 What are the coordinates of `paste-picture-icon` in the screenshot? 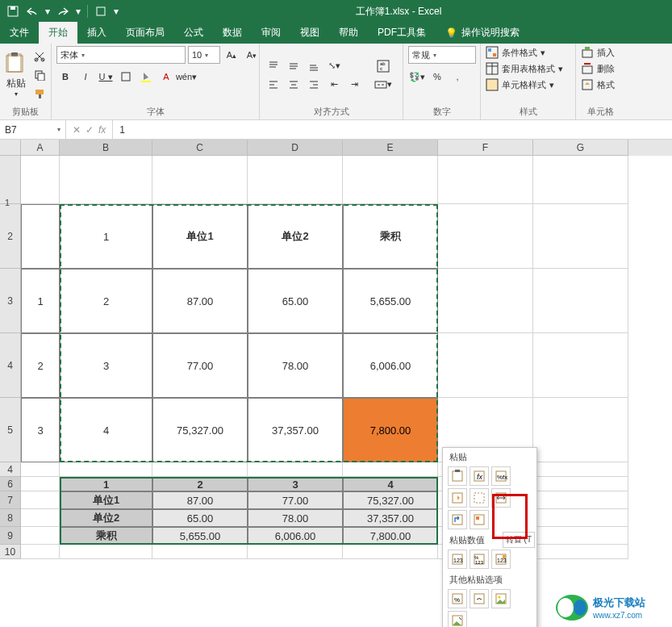 It's located at (501, 599).